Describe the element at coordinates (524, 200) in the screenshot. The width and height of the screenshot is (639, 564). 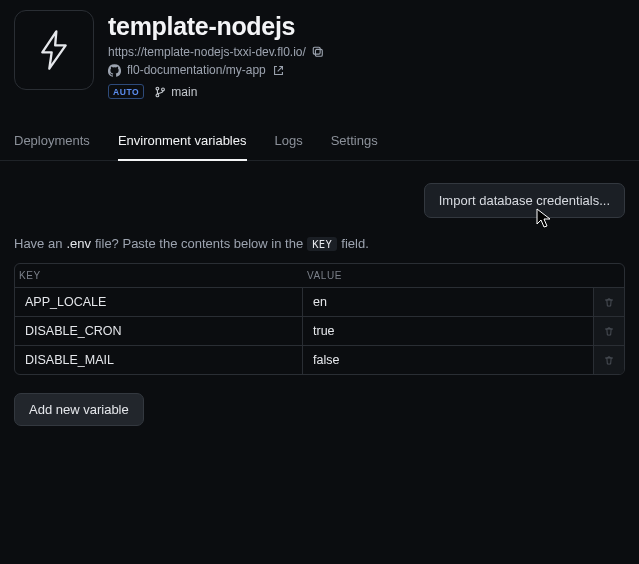
I see `import-database-credentials-button: Import database credentials...` at that location.